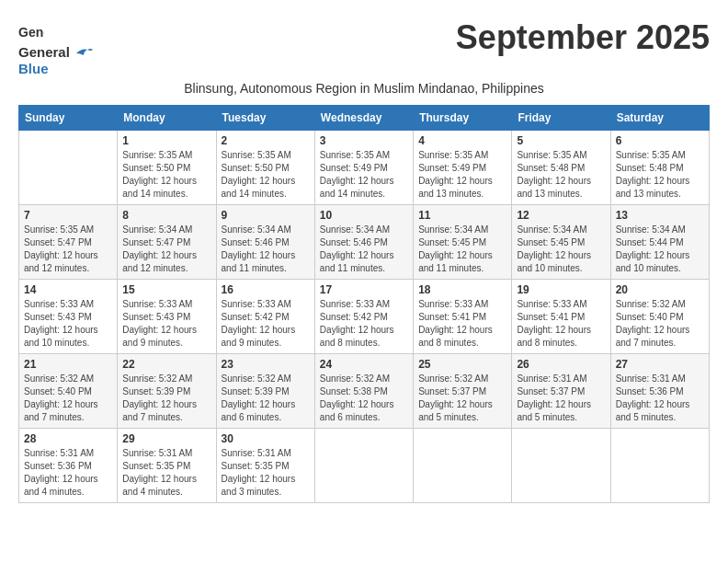  What do you see at coordinates (561, 249) in the screenshot?
I see `day-info: Sunrise: 5:34 AMSunset: 5:45 PMDaylight:…` at bounding box center [561, 249].